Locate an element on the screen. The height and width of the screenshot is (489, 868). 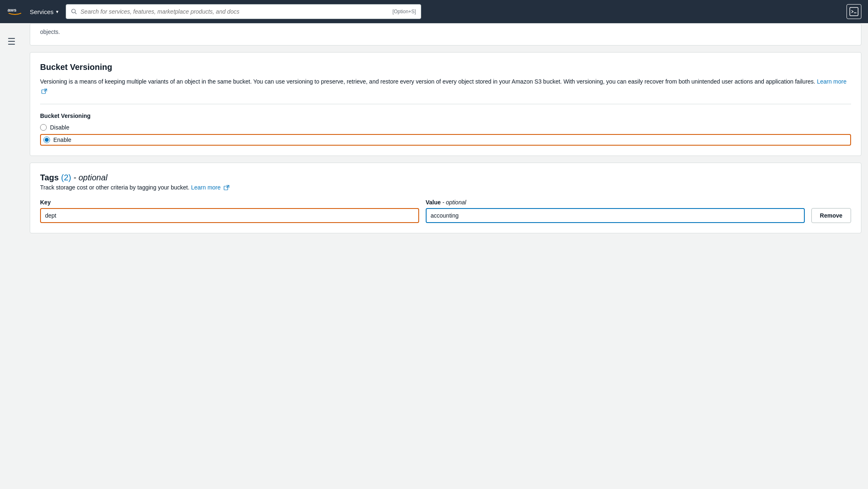
tags-title: Tags (2) - optional is located at coordinates (446, 178).